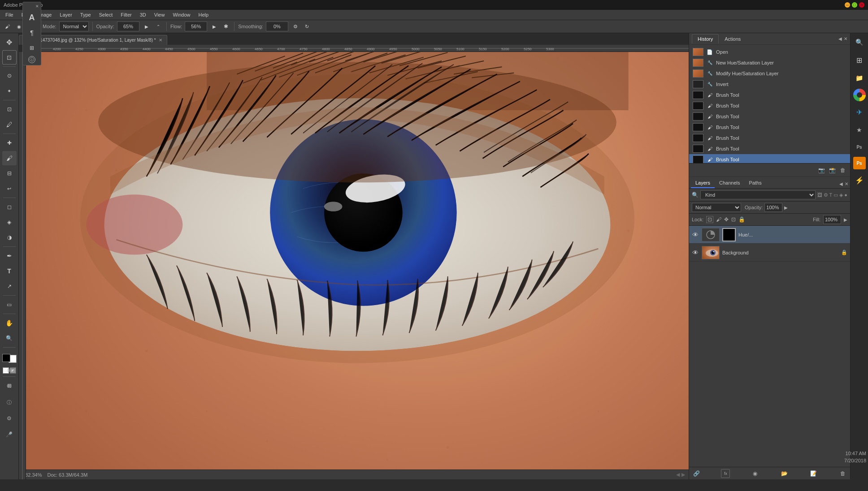  I want to click on zoom-tool: 🔍, so click(9, 338).